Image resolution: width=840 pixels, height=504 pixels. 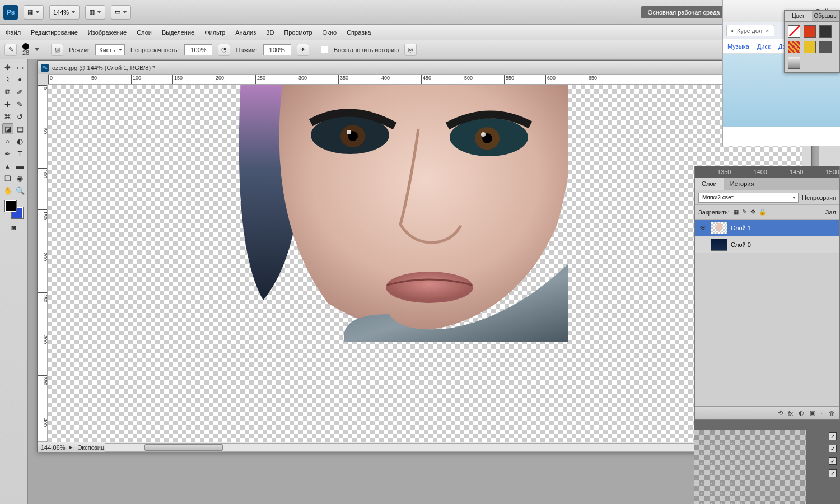 What do you see at coordinates (37, 49) in the screenshot?
I see `brush-dropdown-icon` at bounding box center [37, 49].